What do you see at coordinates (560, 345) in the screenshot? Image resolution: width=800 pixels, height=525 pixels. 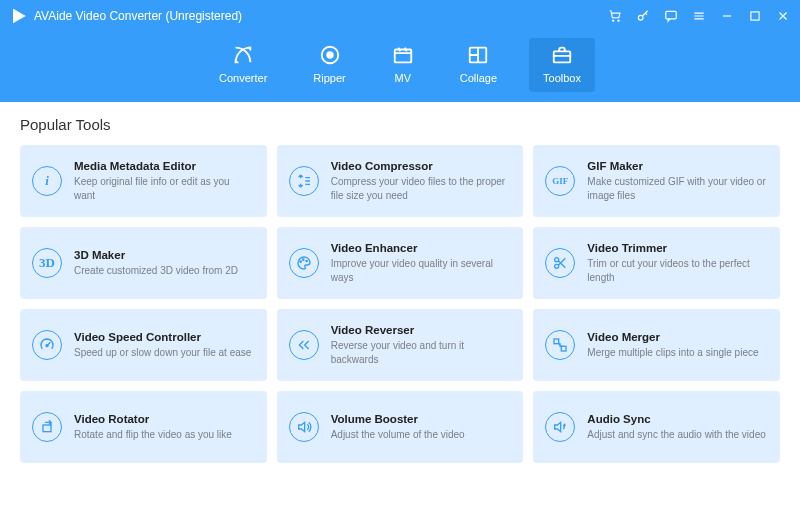 I see `merge-icon` at bounding box center [560, 345].